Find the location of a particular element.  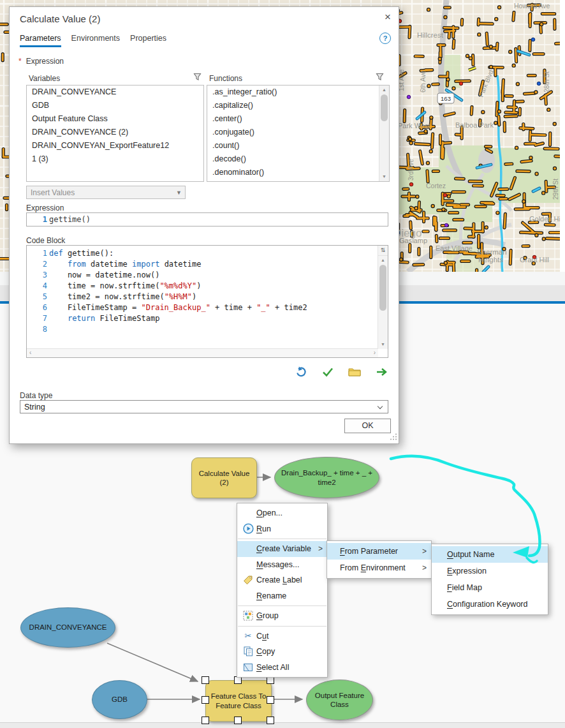

function-item: .center() is located at coordinates (298, 119).